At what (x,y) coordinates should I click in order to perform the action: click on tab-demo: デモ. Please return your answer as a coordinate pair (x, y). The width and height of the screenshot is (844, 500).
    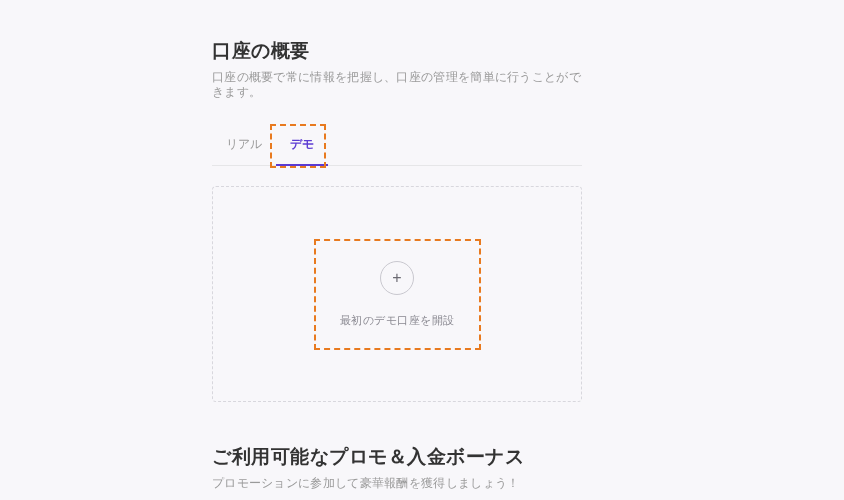
    Looking at the image, I should click on (302, 146).